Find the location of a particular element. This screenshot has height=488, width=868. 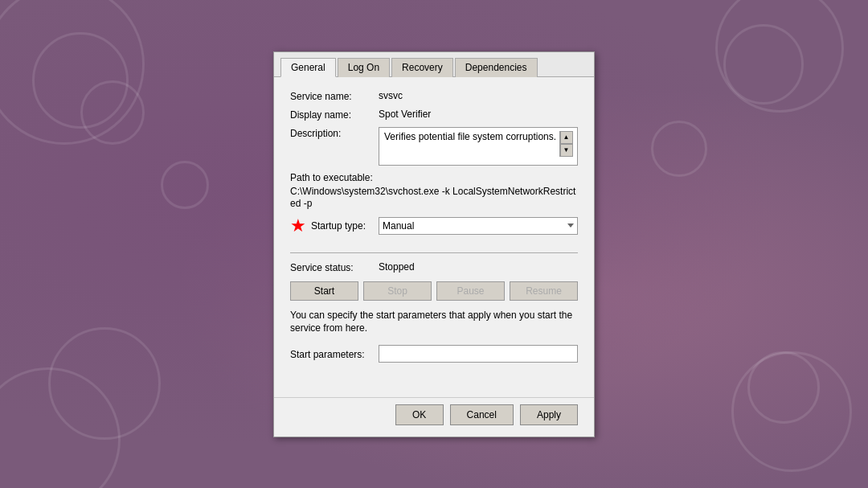

path-label: Path to executable: is located at coordinates (434, 178).